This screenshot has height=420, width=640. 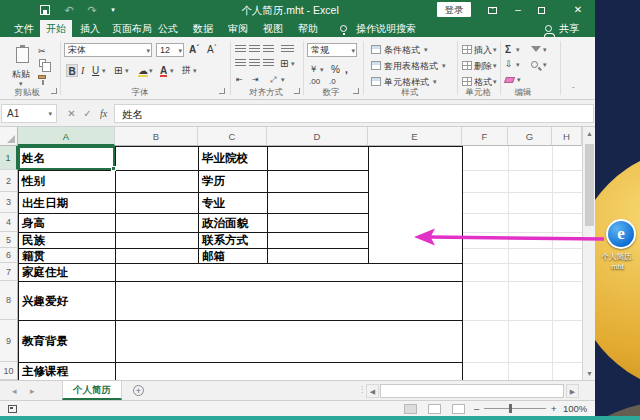 What do you see at coordinates (410, 409) in the screenshot?
I see `normal-view-icon` at bounding box center [410, 409].